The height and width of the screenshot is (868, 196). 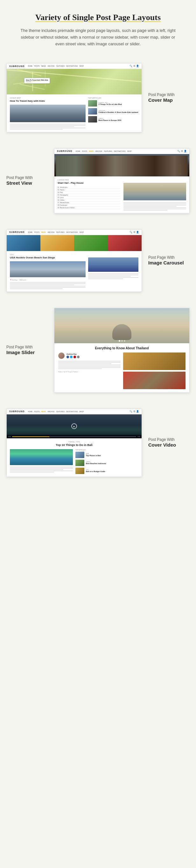 I want to click on user-icon-2: 👤, so click(x=186, y=151).